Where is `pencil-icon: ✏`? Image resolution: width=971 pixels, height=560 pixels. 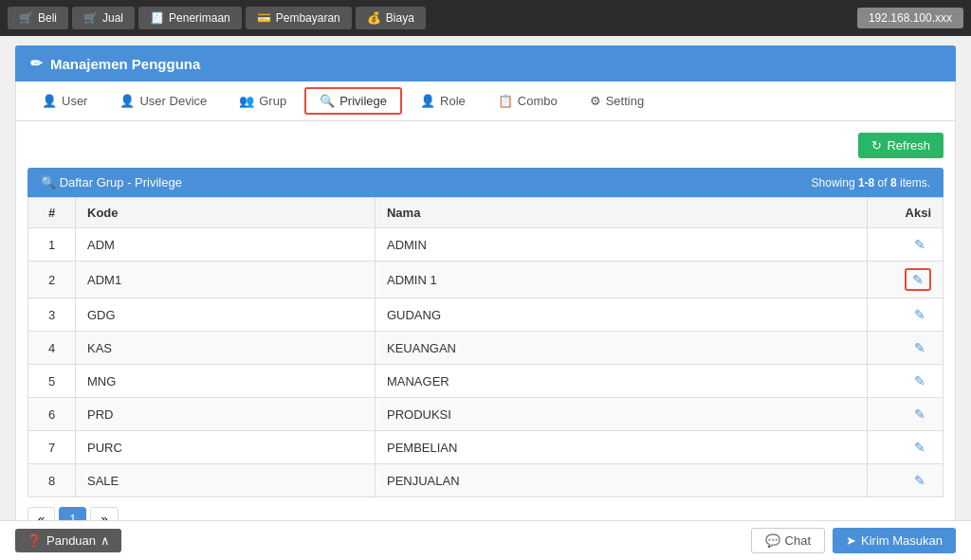 pencil-icon: ✏ is located at coordinates (36, 63).